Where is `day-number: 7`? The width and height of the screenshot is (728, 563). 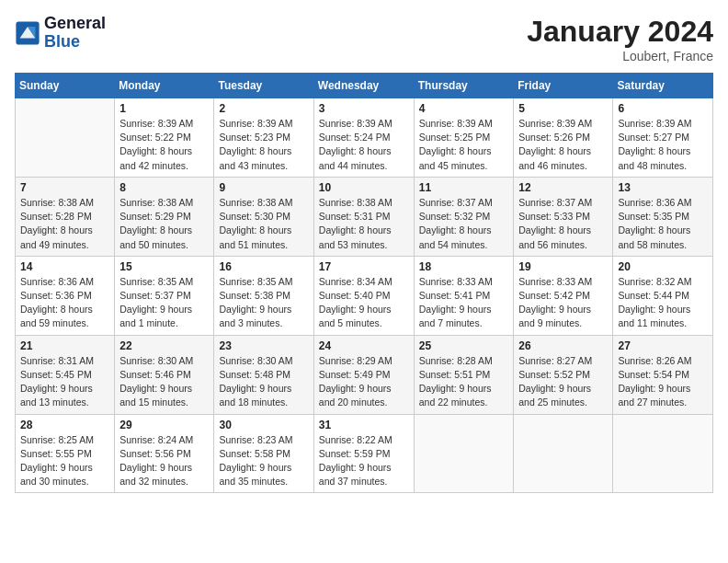 day-number: 7 is located at coordinates (64, 188).